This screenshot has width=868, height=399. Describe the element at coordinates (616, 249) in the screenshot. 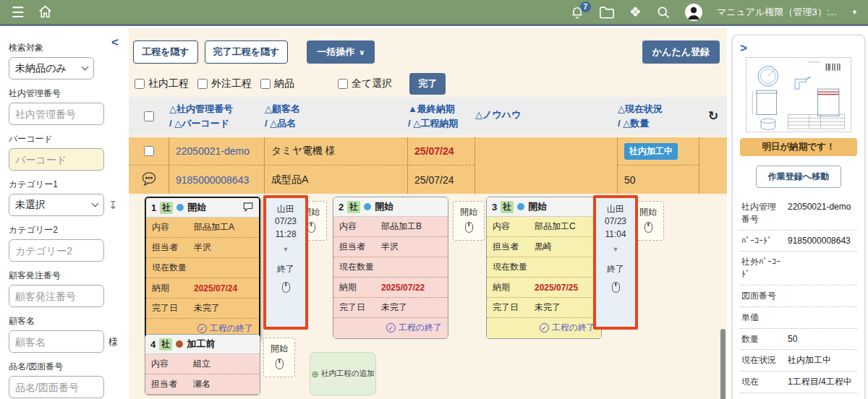

I see `arrow-down-icon: ▼` at that location.